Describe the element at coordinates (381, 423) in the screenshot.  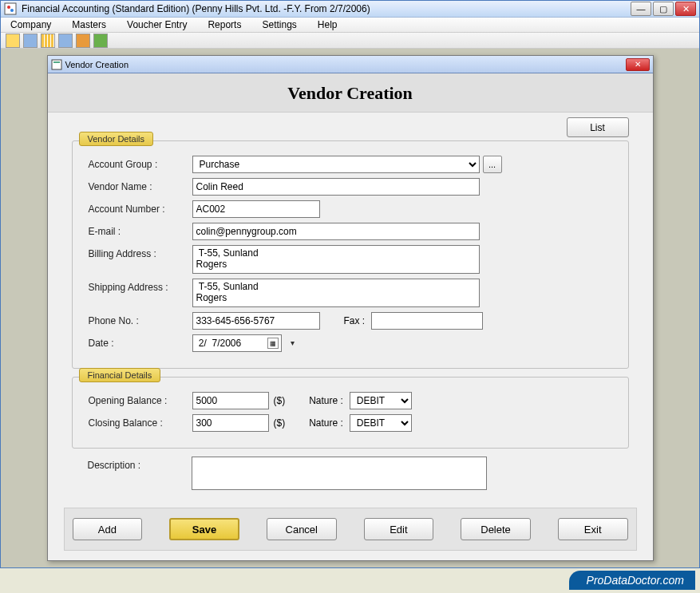
I see `closing-nature-select: DEBIT` at that location.